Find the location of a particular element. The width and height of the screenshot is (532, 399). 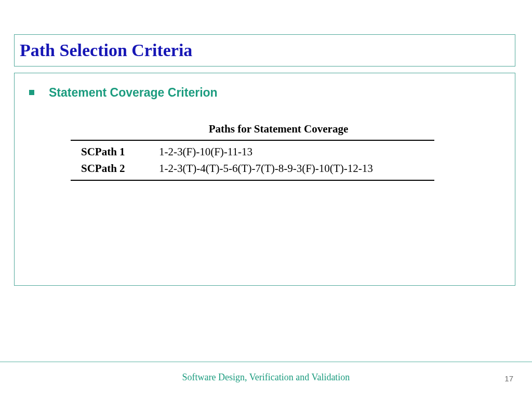

row-value: 1-2-3(F)-10(F)-11-13 is located at coordinates (206, 152).